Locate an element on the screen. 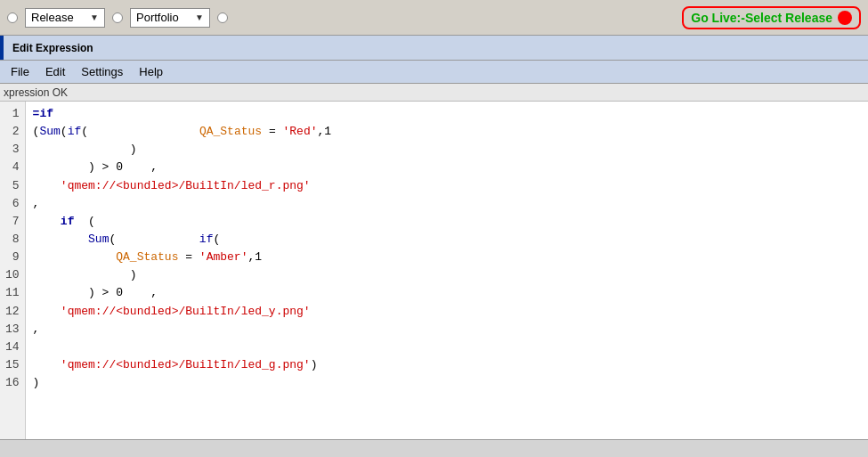 The width and height of the screenshot is (868, 457). menu-edit: Edit is located at coordinates (55, 71).